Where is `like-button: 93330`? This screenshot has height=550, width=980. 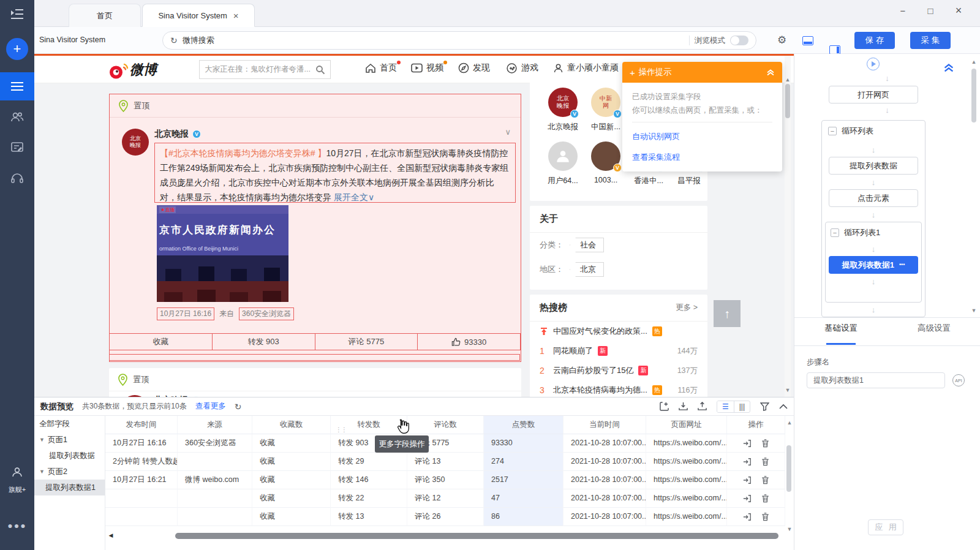
like-button: 93330 is located at coordinates (469, 342).